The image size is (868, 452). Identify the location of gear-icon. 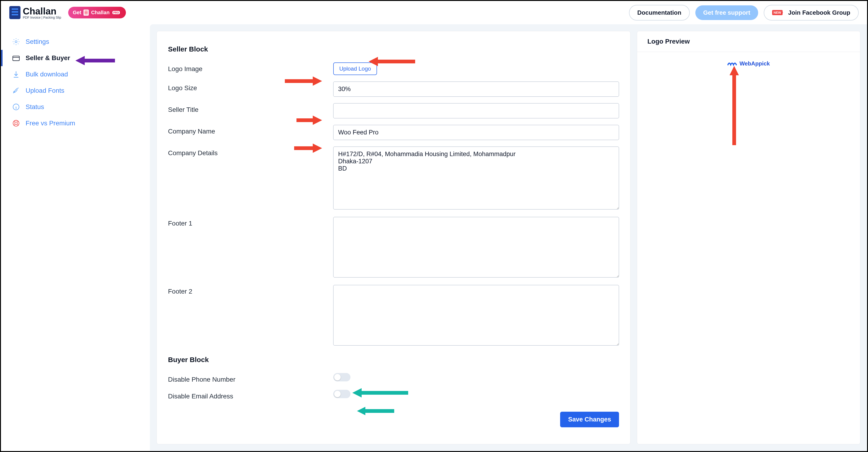
(16, 42).